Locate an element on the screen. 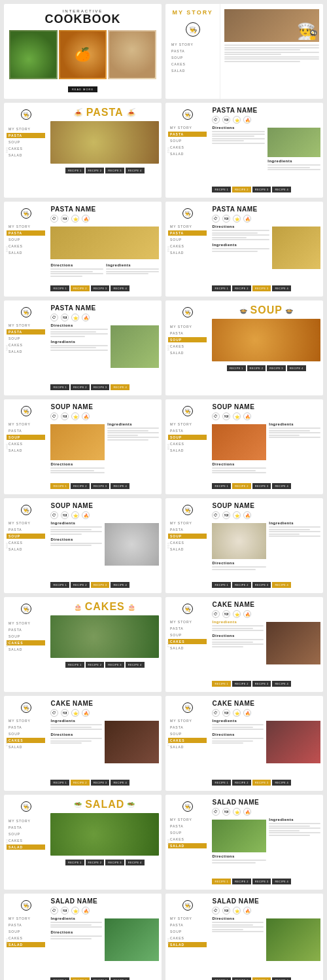 The image size is (327, 980). sn2-r4: RECIPE 4 is located at coordinates (281, 486).